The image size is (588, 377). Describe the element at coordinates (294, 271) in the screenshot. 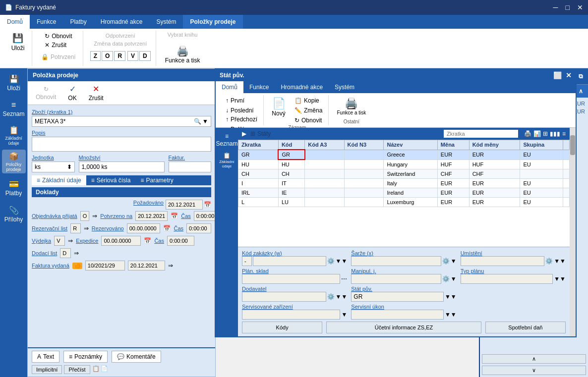

I see `plan-sklad-label: Plán. sklad` at that location.